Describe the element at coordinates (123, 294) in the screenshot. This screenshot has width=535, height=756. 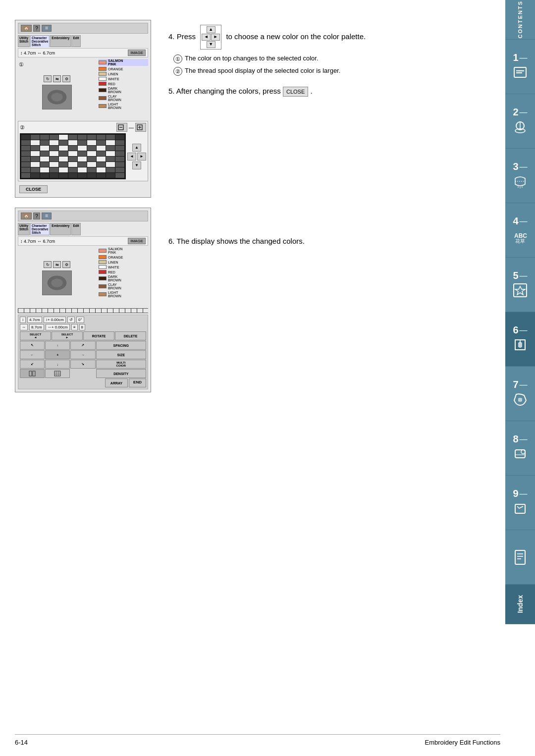
I see `bottom-color-light-brown: LIGHTBROWN` at that location.